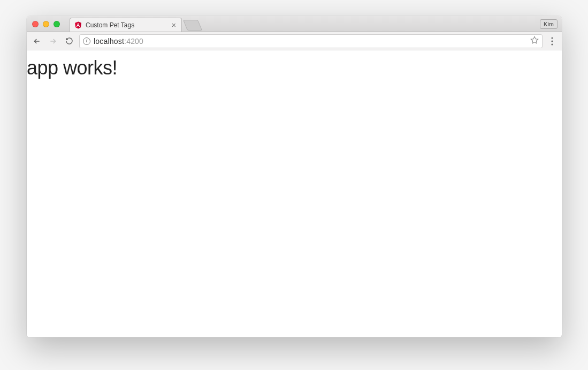 The height and width of the screenshot is (370, 588). I want to click on url-text: localhost:4200, so click(310, 41).